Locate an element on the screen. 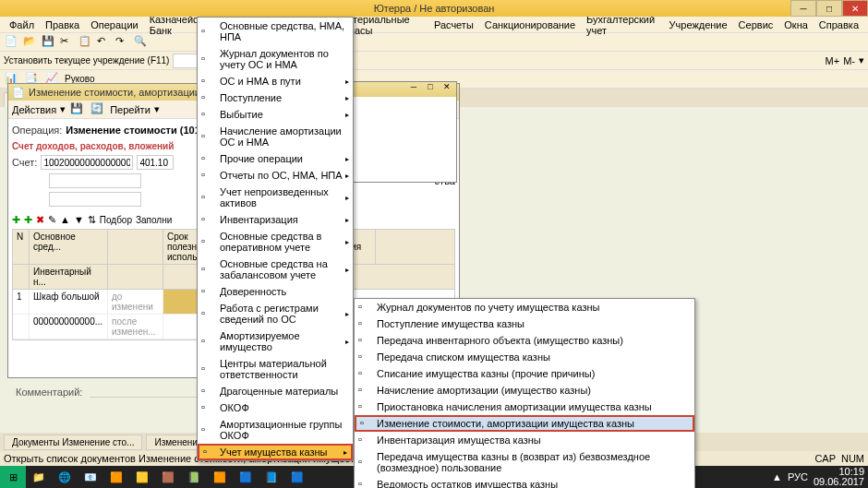 This screenshot has width=868, height=488. col-change is located at coordinates (136, 247).